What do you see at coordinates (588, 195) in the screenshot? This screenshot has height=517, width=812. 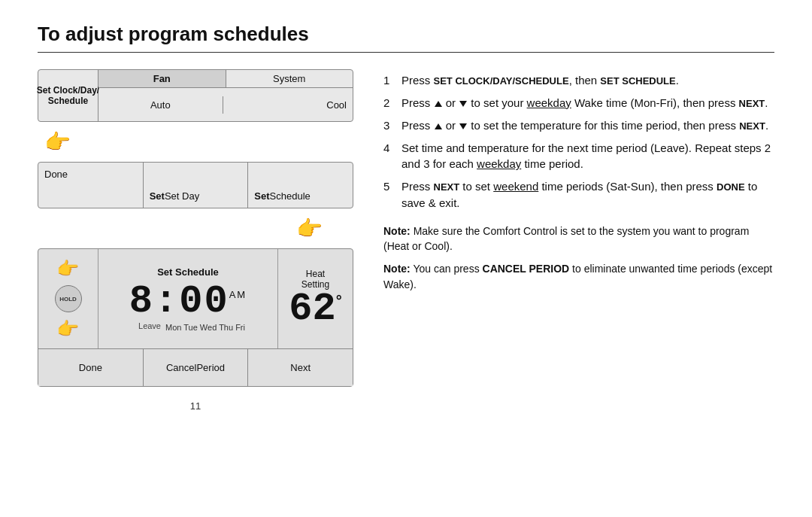 I see `step-text-5: Press Next to set weekend time periods (…` at bounding box center [588, 195].